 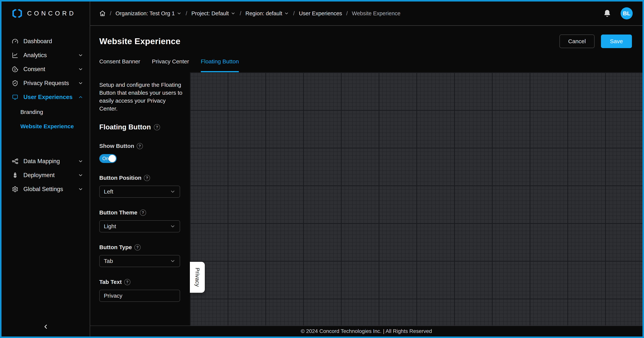 I want to click on sidebar-item-label: Consent, so click(x=34, y=69).